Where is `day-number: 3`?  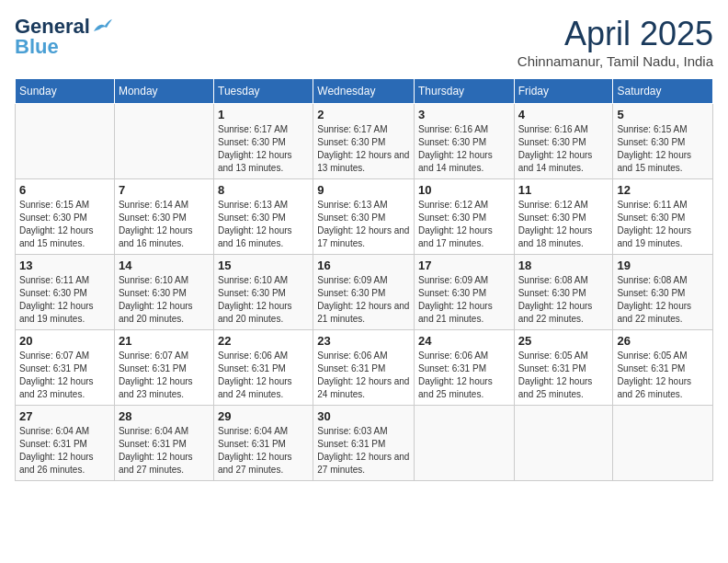
day-number: 3 is located at coordinates (464, 114).